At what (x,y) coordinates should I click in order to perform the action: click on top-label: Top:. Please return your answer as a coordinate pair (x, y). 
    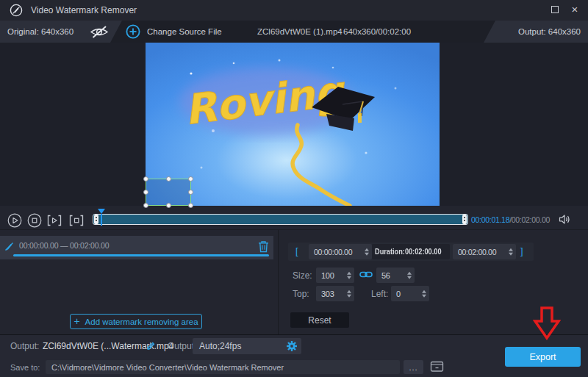
    Looking at the image, I should click on (301, 294).